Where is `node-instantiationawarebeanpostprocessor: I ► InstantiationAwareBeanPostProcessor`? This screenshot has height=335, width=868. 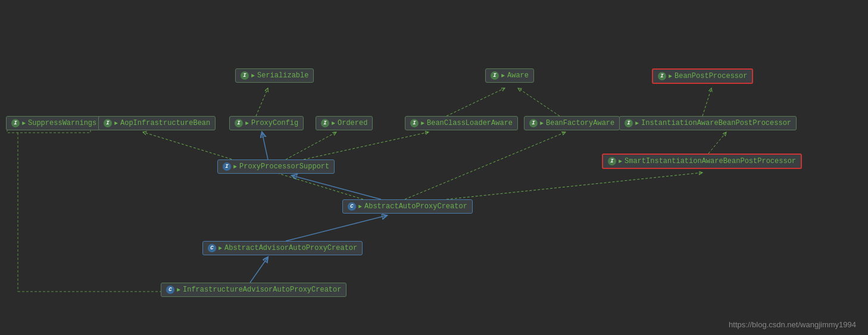 node-instantiationawarebeanpostprocessor: I ► InstantiationAwareBeanPostProcessor is located at coordinates (708, 123).